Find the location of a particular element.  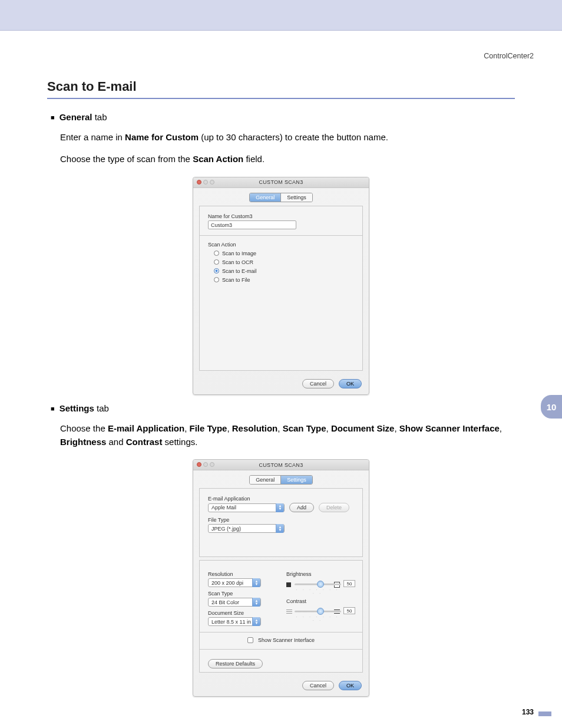

scan-type-select: 24 Bit Color ▲▼ is located at coordinates (234, 602).